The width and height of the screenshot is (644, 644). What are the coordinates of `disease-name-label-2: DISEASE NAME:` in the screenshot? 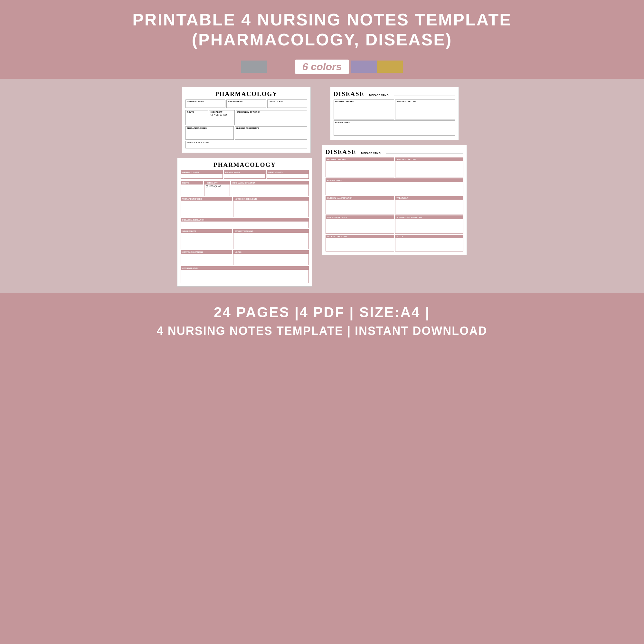 It's located at (371, 153).